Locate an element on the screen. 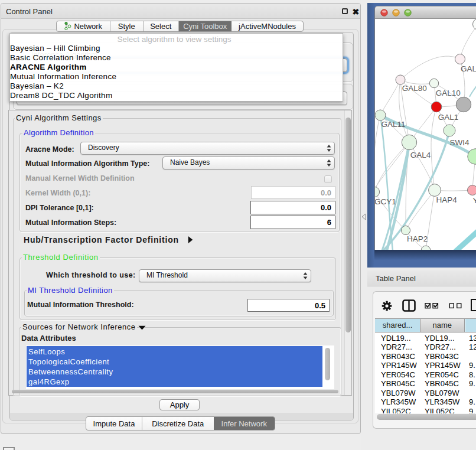 This screenshot has height=450, width=476. svg-text: GAL11 is located at coordinates (393, 124).